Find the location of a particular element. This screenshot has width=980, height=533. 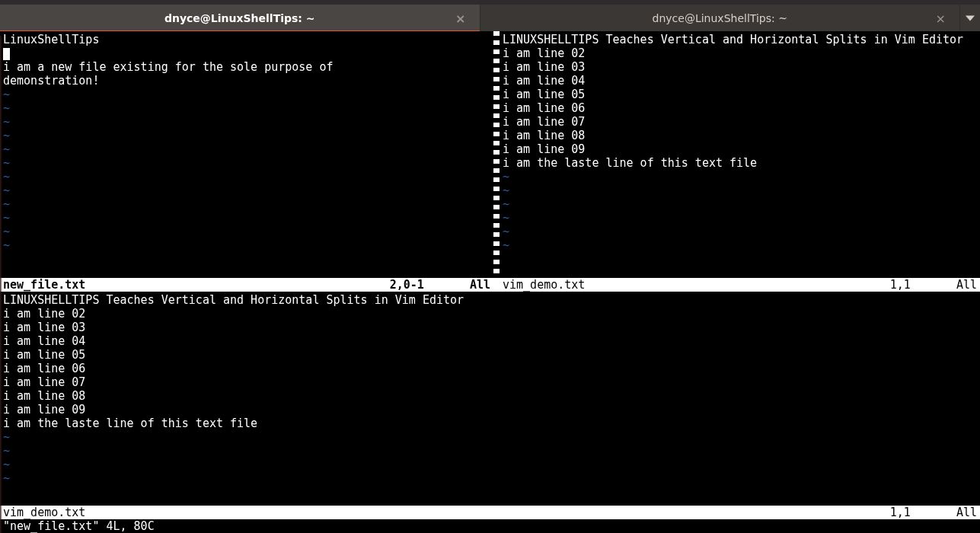

status-filename: new_file.txt is located at coordinates (44, 285).